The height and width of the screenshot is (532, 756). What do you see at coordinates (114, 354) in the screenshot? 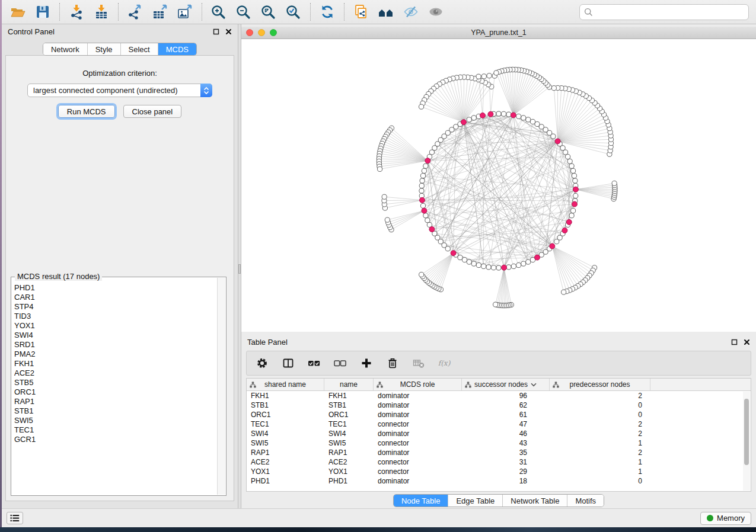
I see `mcds-result-item: PMA2` at bounding box center [114, 354].